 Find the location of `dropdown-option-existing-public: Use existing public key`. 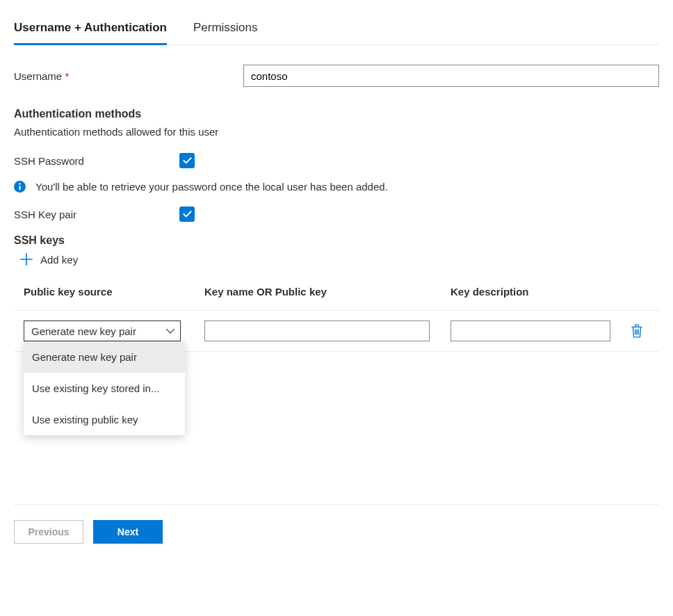

dropdown-option-existing-public: Use existing public key is located at coordinates (104, 420).